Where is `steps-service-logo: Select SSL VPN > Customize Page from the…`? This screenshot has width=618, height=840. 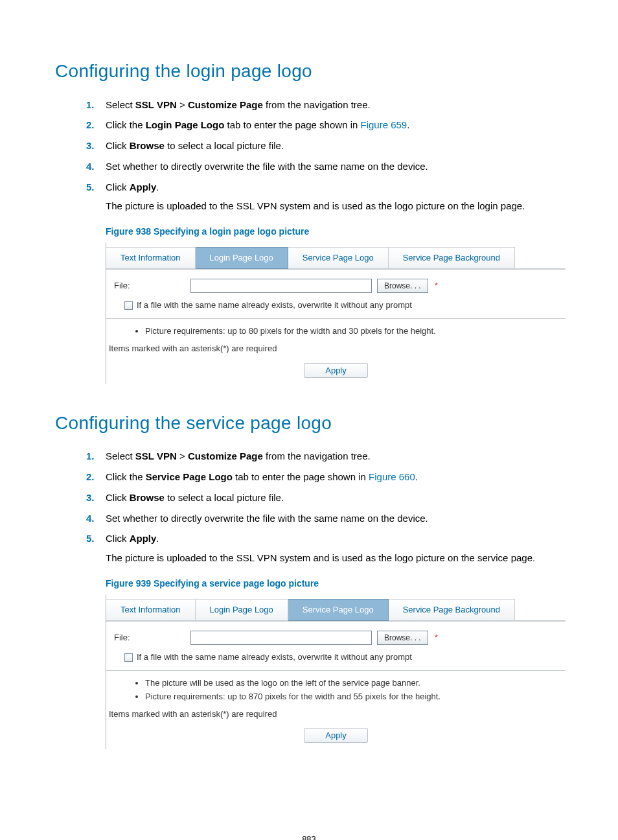
steps-service-logo: Select SSL VPN > Customize Page from the… is located at coordinates (309, 507).